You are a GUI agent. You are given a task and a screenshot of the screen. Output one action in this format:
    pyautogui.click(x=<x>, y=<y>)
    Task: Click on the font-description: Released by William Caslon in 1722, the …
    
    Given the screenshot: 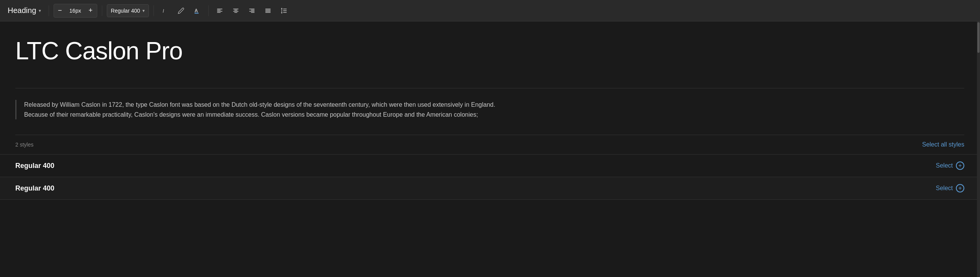 What is the action you would take?
    pyautogui.click(x=264, y=109)
    